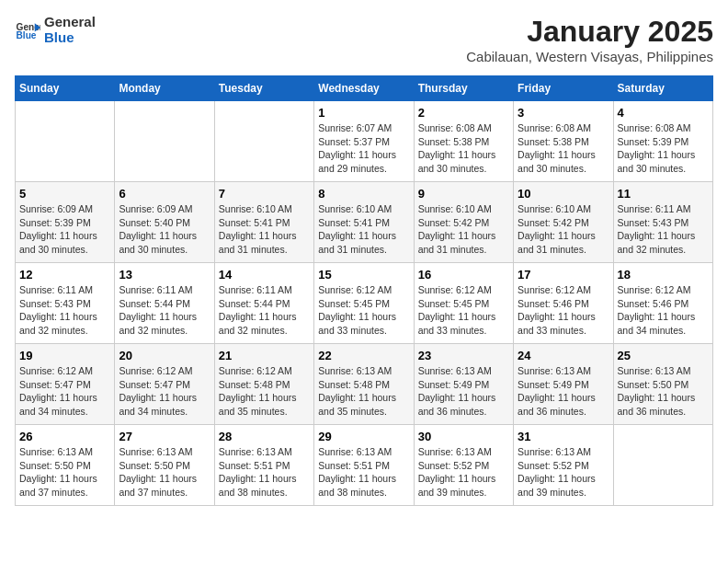 This screenshot has height=563, width=728. What do you see at coordinates (364, 392) in the screenshot?
I see `day-info: Sunrise: 6:13 AMSunset: 5:48 PMDaylight:…` at bounding box center [364, 392].